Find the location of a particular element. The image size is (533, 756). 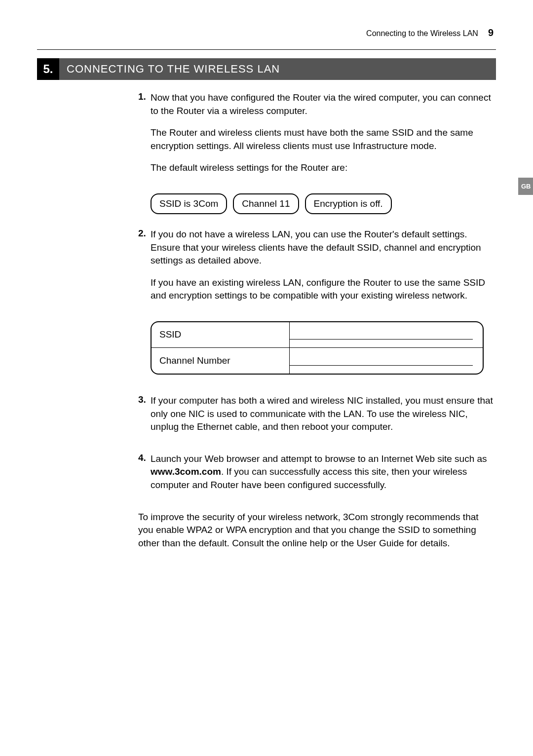

url-text: www.3com.com is located at coordinates (186, 472).